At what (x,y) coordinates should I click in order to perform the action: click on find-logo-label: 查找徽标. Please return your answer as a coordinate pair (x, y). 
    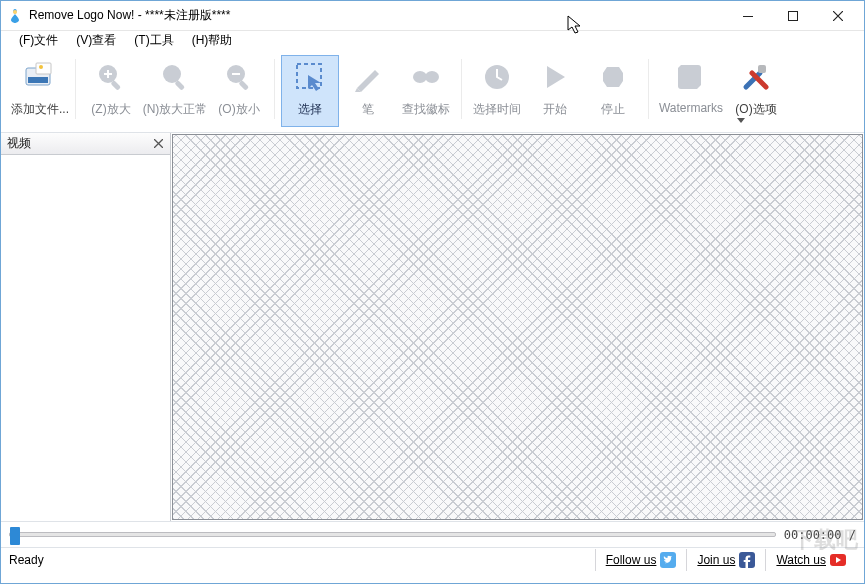
    Looking at the image, I should click on (426, 110).